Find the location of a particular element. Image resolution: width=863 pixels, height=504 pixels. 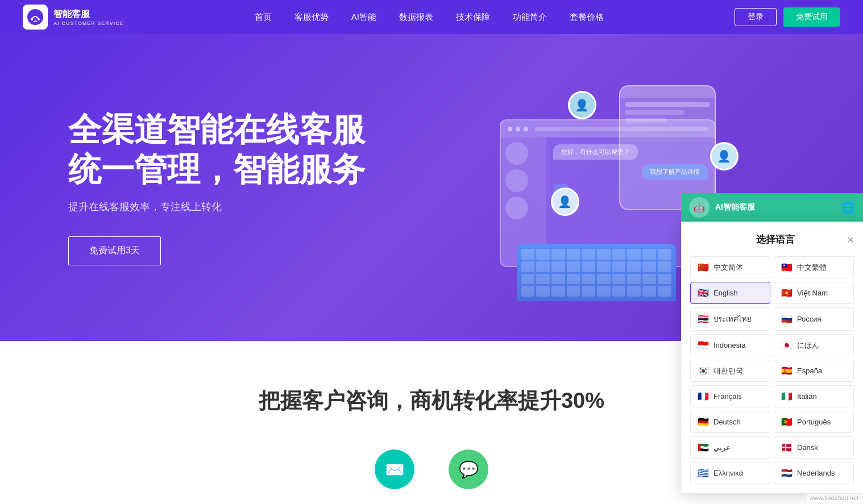

lang-item-deutsch: 🇩🇪Deutsch is located at coordinates (730, 422).